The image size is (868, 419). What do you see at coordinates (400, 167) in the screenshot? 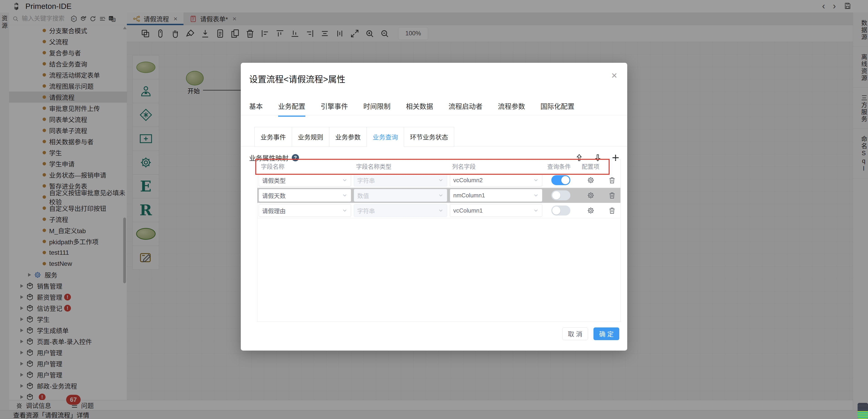
I see `table-header-cell: 字段名称类型` at bounding box center [400, 167].